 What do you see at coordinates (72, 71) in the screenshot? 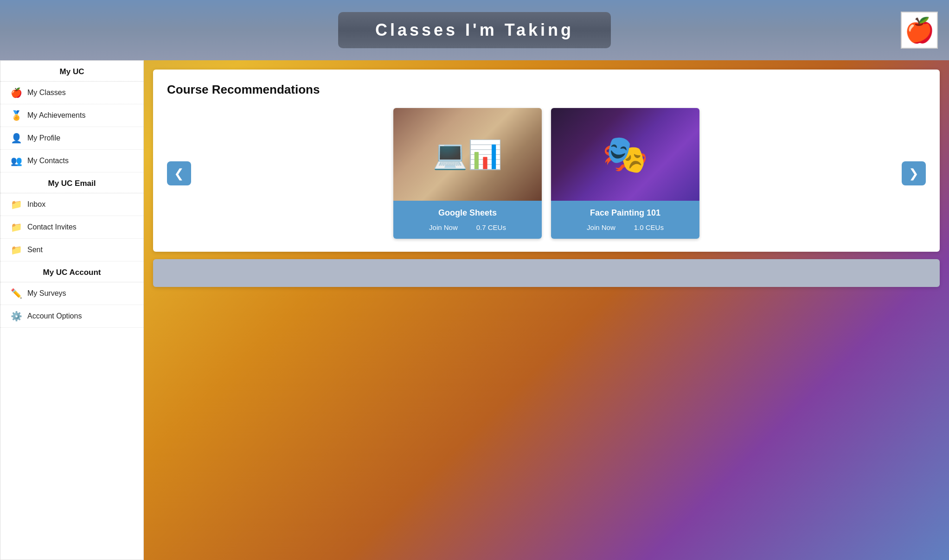
I see `sidebar-section-my-uc: My UC` at bounding box center [72, 71].